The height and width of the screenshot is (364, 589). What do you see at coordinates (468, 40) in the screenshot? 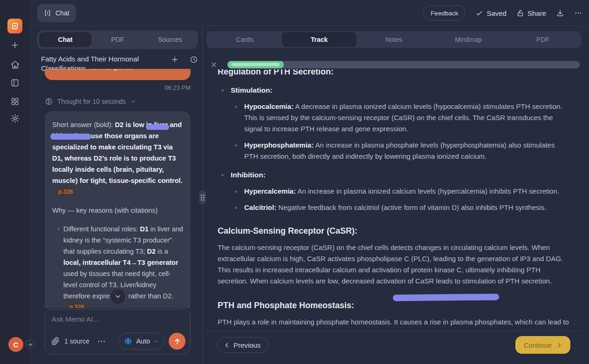
I see `tab-mindmap: Mindmap` at bounding box center [468, 40].